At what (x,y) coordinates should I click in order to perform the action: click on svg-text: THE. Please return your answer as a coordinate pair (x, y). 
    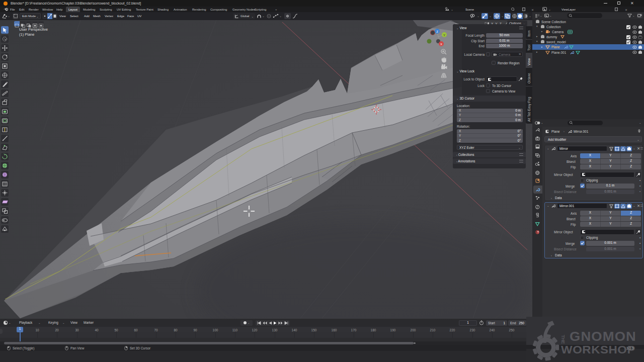
    Looking at the image, I should click on (564, 339).